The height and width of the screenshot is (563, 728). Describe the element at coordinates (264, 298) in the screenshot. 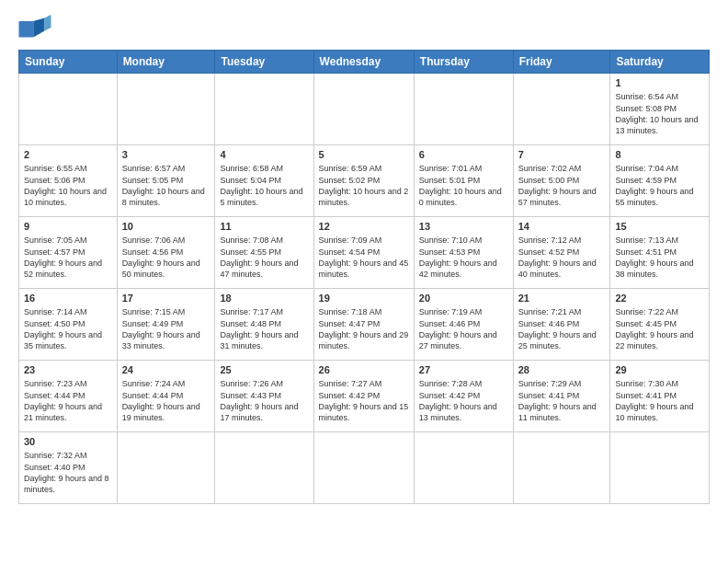

I see `day-number: 18` at that location.